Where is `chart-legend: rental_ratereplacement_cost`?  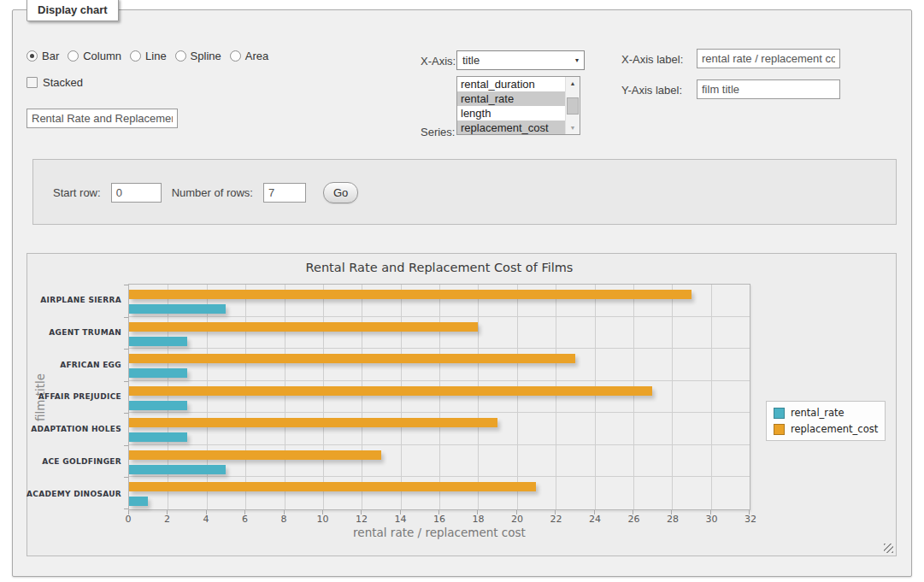 chart-legend: rental_ratereplacement_cost is located at coordinates (826, 420).